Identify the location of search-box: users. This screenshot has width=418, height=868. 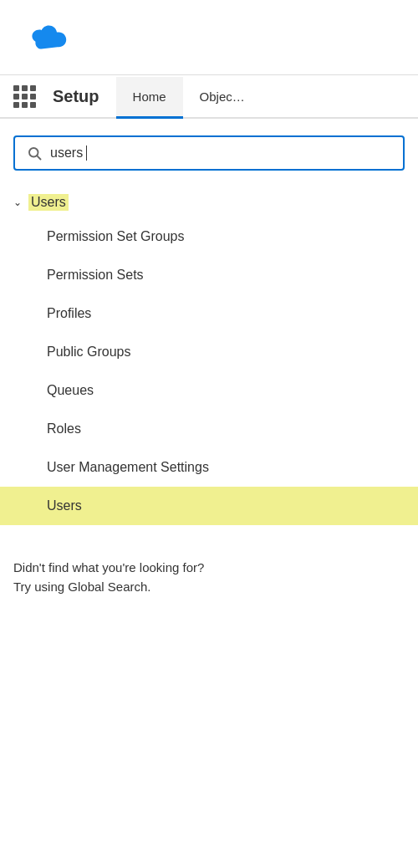
(209, 153).